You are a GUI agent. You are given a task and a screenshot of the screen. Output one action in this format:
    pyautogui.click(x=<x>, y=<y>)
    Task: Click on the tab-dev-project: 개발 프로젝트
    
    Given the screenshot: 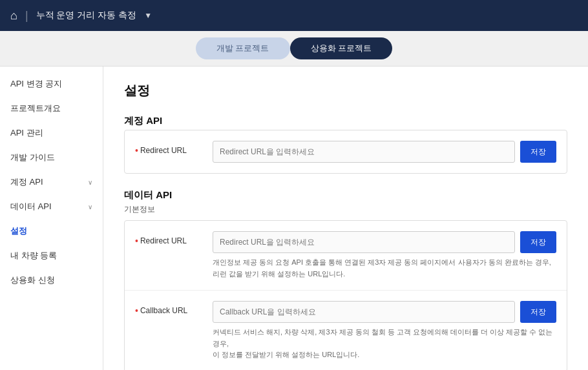 What is the action you would take?
    pyautogui.click(x=243, y=48)
    